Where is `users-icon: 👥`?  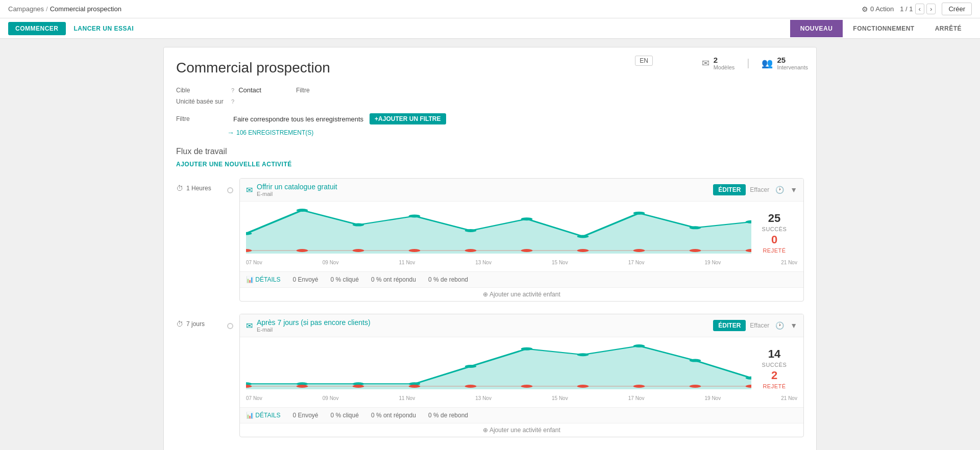 users-icon: 👥 is located at coordinates (767, 63).